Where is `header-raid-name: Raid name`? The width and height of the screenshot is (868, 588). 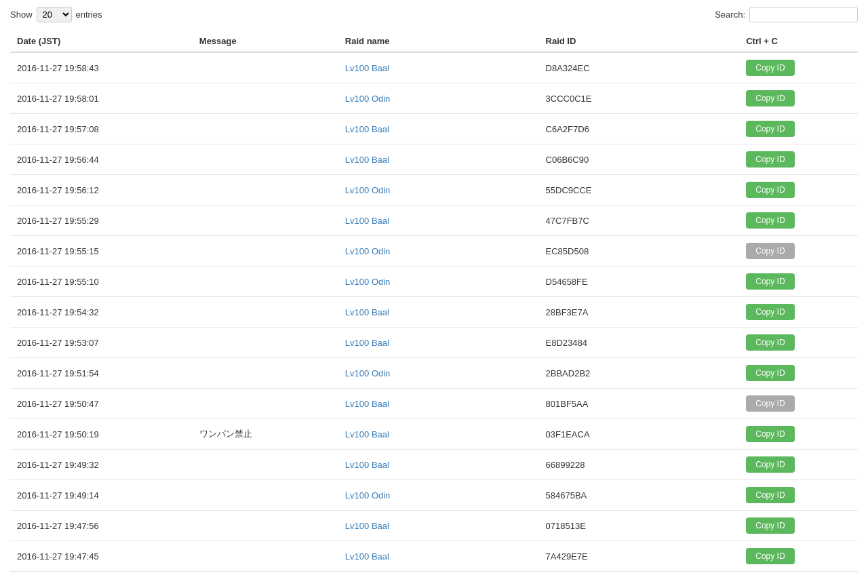 header-raid-name: Raid name is located at coordinates (439, 41).